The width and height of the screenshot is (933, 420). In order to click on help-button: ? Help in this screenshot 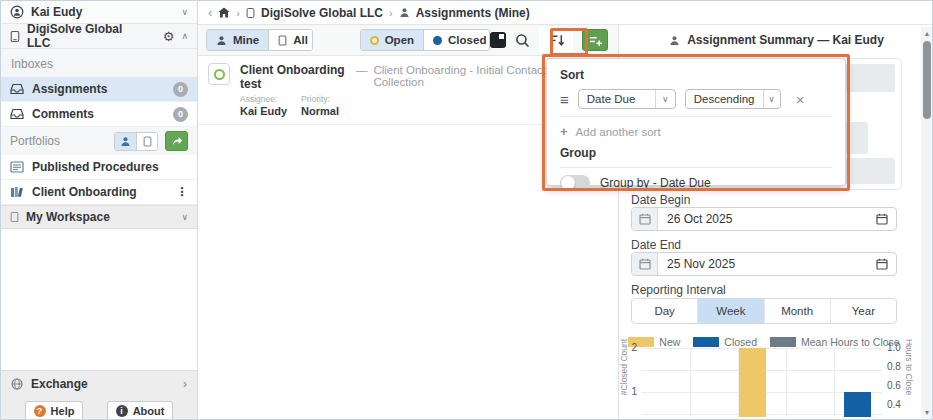, I will do `click(54, 410)`.